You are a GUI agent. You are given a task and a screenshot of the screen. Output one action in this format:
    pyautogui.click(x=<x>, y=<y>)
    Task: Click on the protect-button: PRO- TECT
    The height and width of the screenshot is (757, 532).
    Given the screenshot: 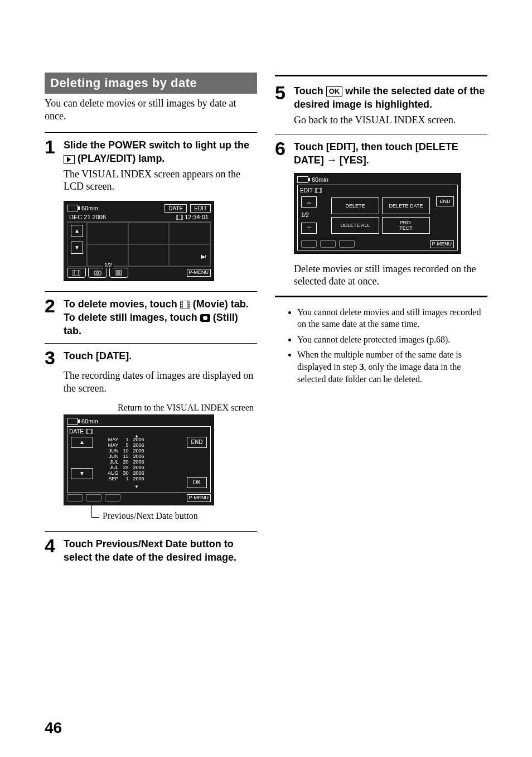 What is the action you would take?
    pyautogui.click(x=406, y=225)
    